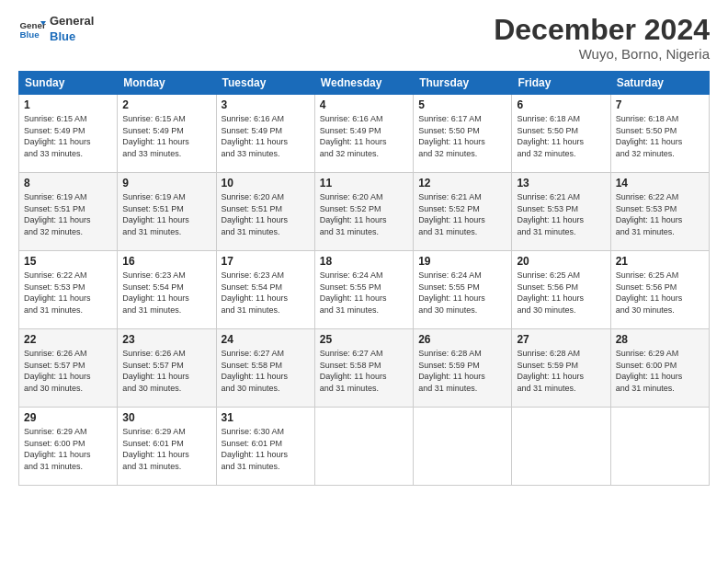 Image resolution: width=728 pixels, height=563 pixels. I want to click on day-number: 19, so click(462, 261).